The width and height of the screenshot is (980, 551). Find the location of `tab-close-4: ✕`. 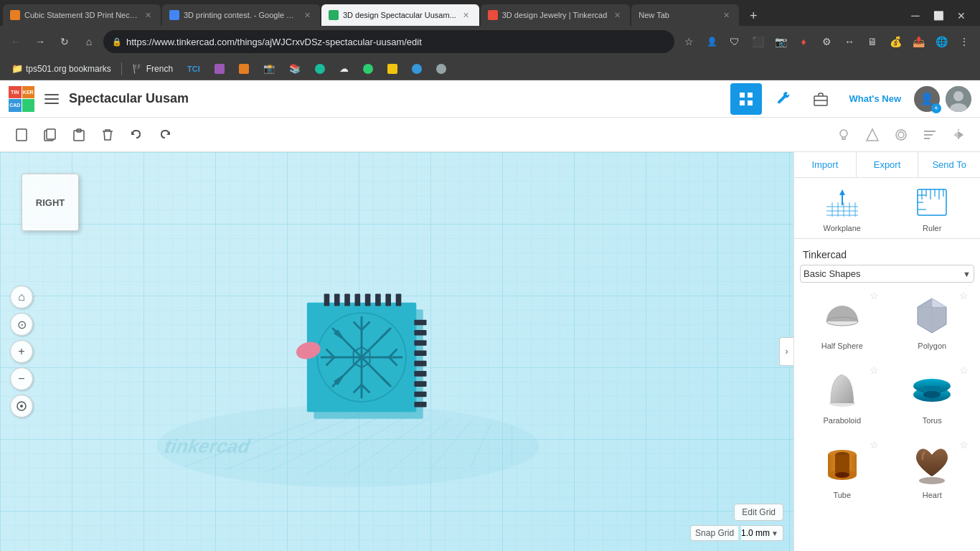

tab-close-4: ✕ is located at coordinates (617, 15).